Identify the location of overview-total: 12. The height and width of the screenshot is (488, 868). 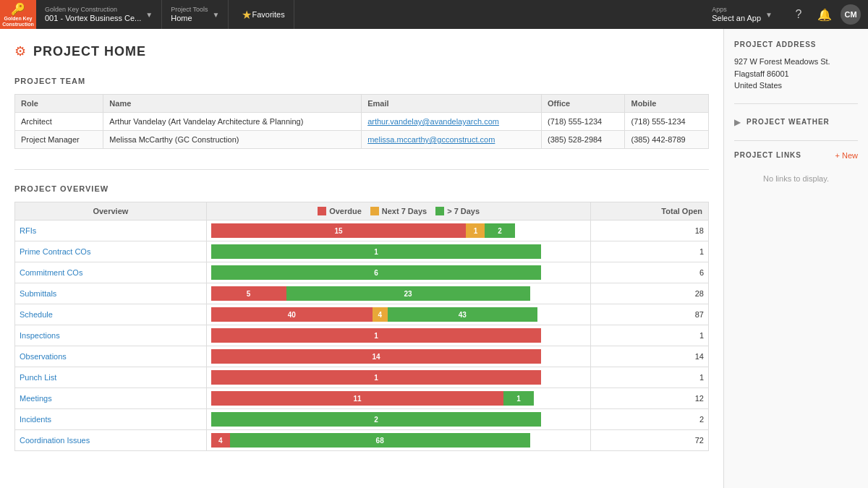
(650, 399).